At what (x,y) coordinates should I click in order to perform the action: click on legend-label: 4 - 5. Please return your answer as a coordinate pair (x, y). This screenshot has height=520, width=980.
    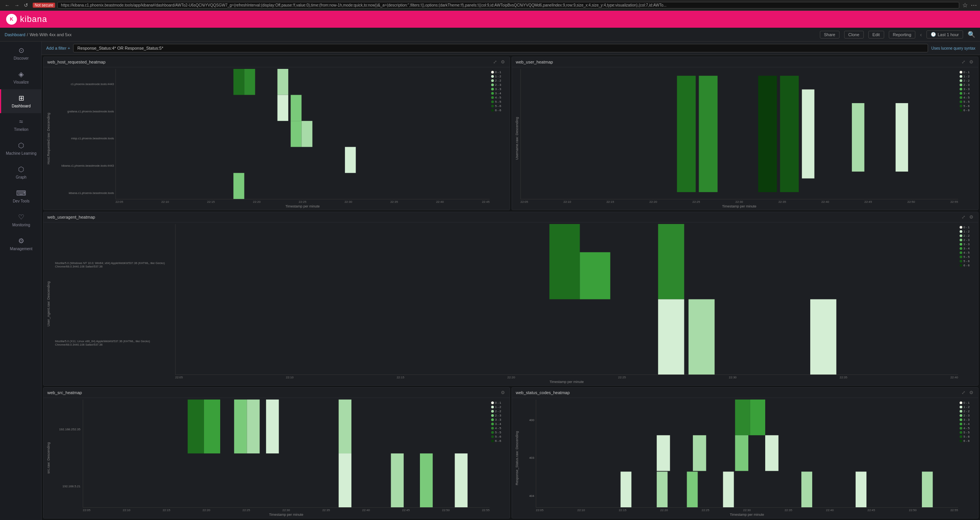
    Looking at the image, I should click on (967, 252).